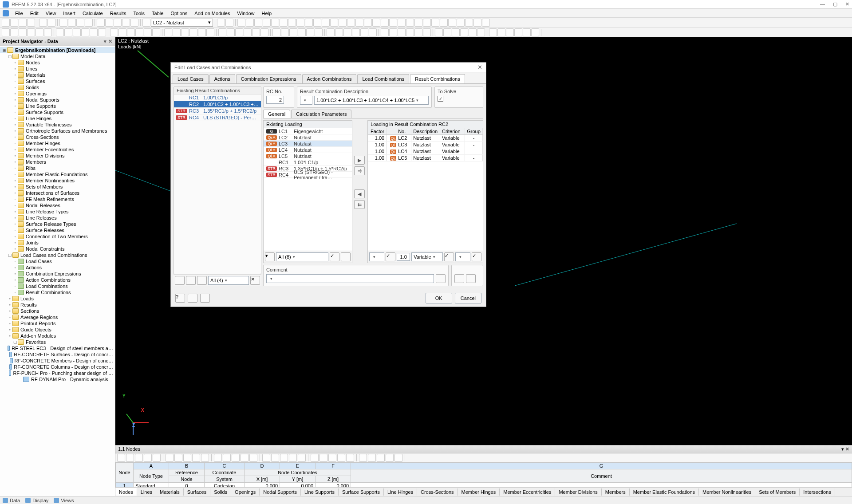  Describe the element at coordinates (139, 13) in the screenshot. I see `menu-tools: Tools` at that location.